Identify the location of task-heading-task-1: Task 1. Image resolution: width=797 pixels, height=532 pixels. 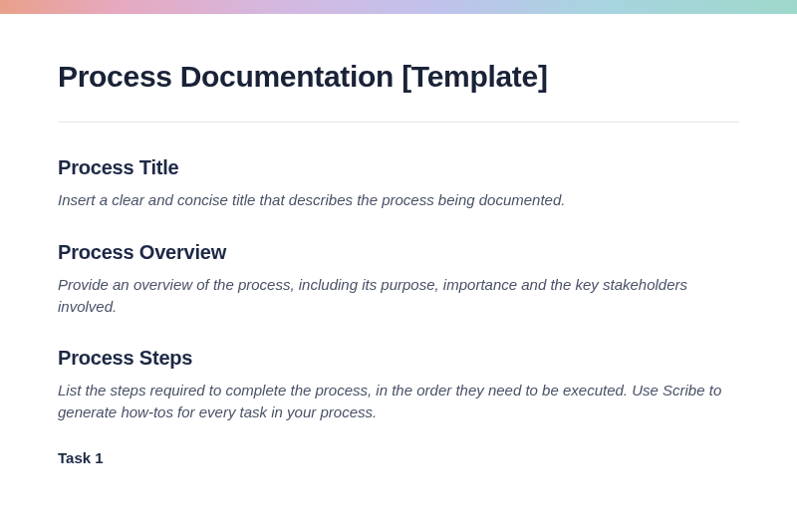
(398, 458).